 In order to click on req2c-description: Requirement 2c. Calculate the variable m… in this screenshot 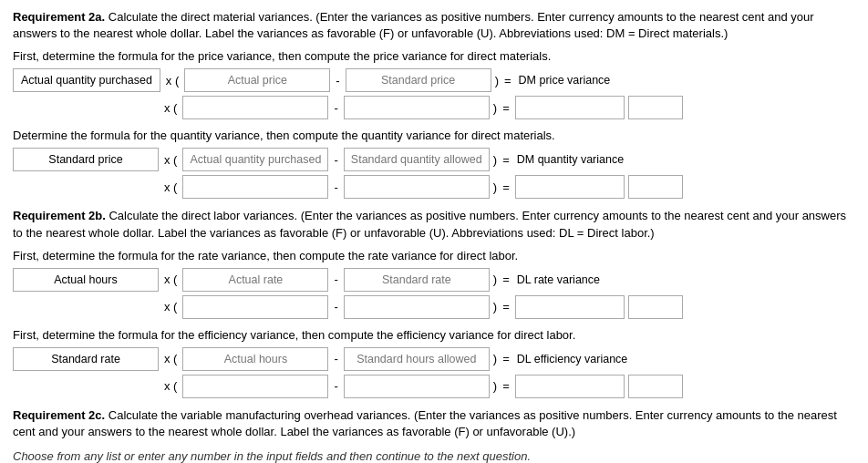, I will do `click(434, 424)`.